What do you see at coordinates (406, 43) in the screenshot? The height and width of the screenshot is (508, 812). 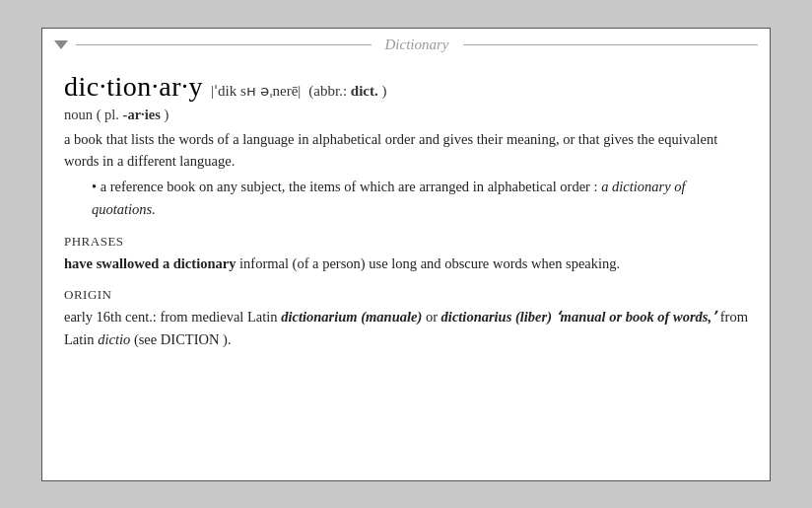 I see `card-header: Dictionary` at bounding box center [406, 43].